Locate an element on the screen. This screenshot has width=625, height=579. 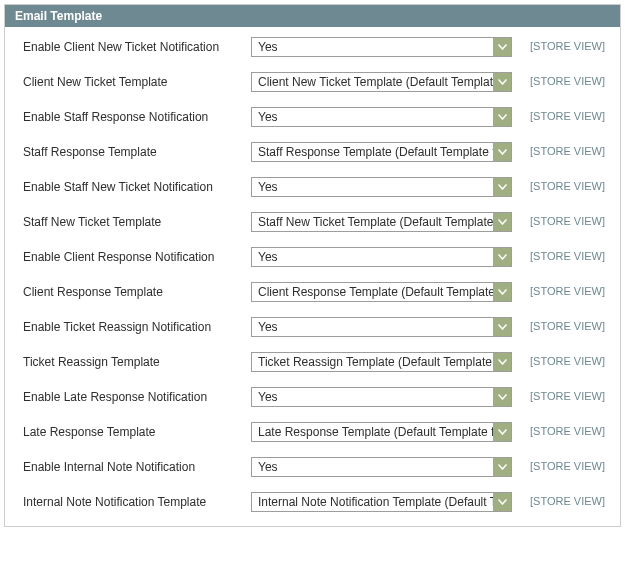
field-label: Enable Internal Note Notification is located at coordinates (137, 466).